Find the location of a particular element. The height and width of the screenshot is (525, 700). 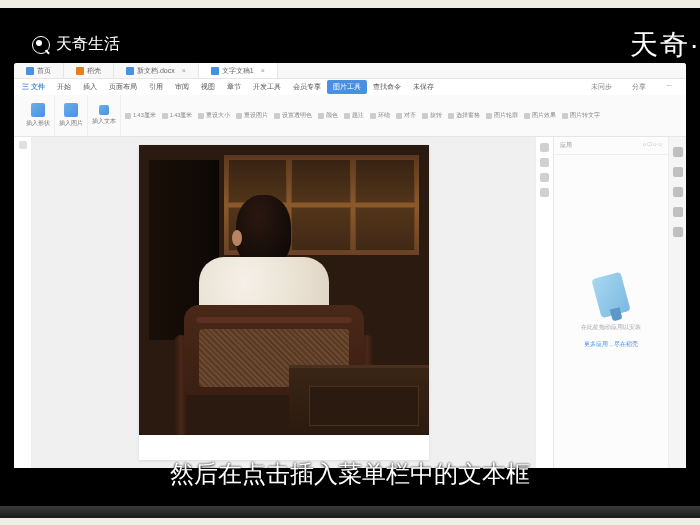

highlighter-icon is located at coordinates (610, 294).